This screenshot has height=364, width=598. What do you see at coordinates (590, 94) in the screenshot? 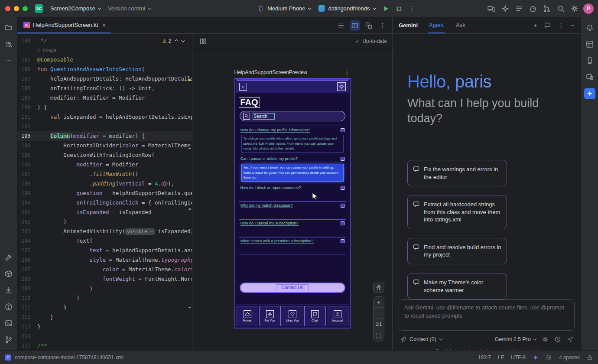
I see `gemini-toolwindow-button` at bounding box center [590, 94].